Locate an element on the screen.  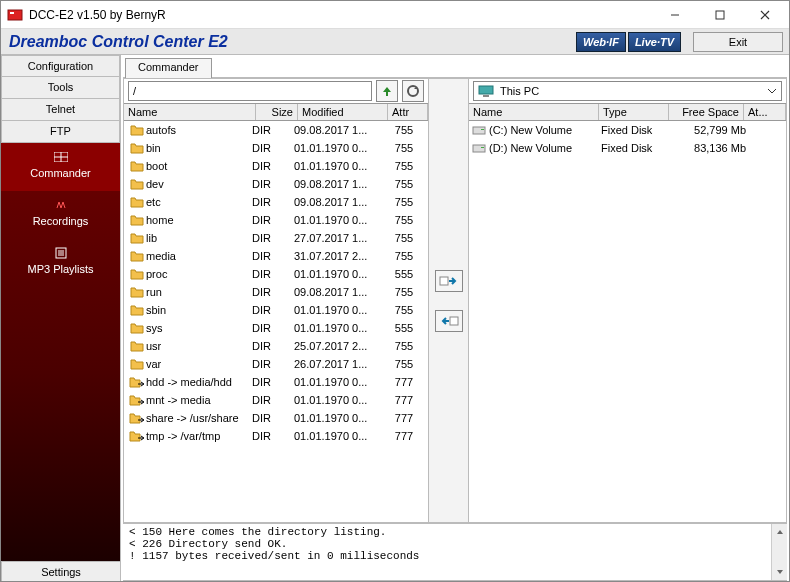
file-row: sysDIR01.01.1970 0...555 is located at coordinates (276, 328).